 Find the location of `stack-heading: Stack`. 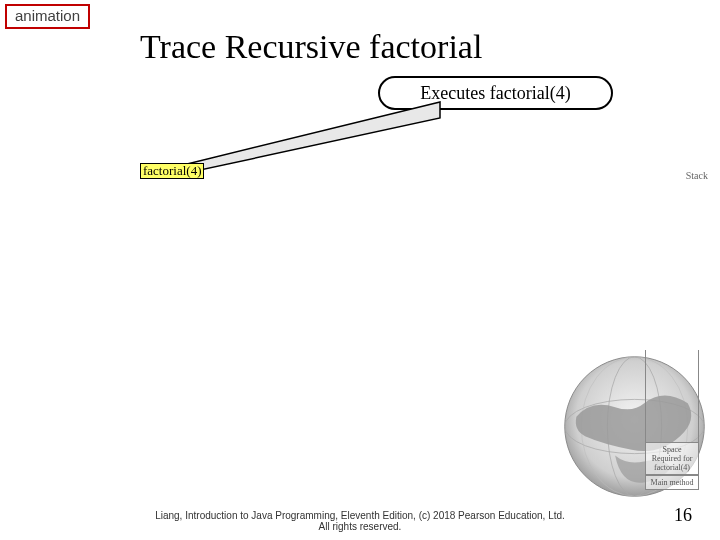

stack-heading: Stack is located at coordinates (697, 176).